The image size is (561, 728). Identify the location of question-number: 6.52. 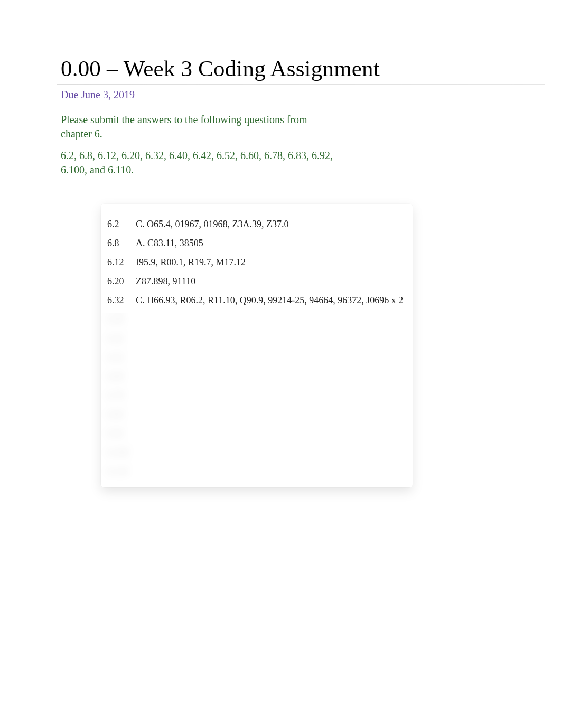
(119, 358).